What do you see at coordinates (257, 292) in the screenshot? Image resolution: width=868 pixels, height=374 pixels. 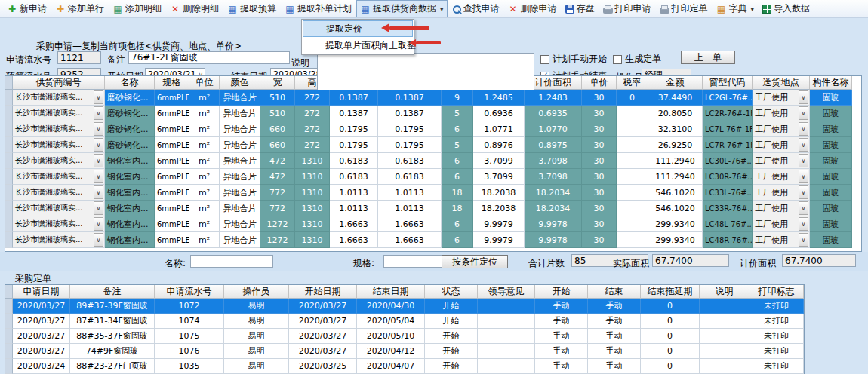 I see `column-header: 操作员` at bounding box center [257, 292].